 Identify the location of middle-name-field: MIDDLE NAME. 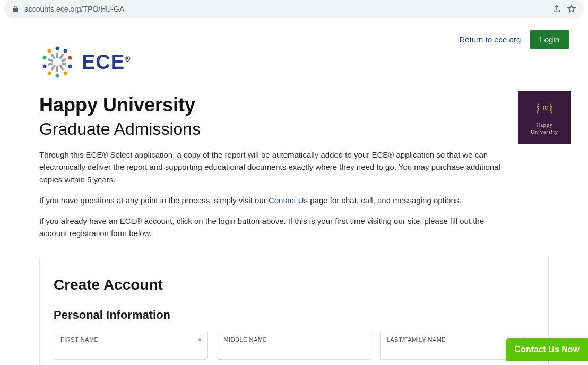
(294, 346).